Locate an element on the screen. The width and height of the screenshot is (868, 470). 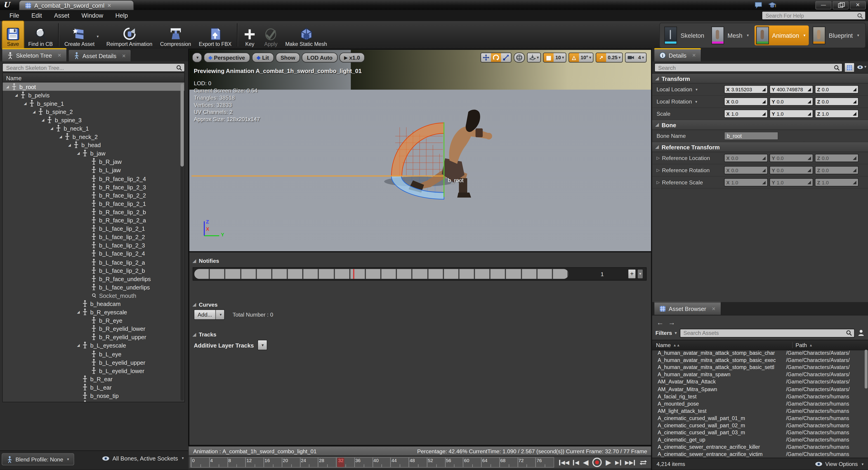
asset-search is located at coordinates (767, 333).